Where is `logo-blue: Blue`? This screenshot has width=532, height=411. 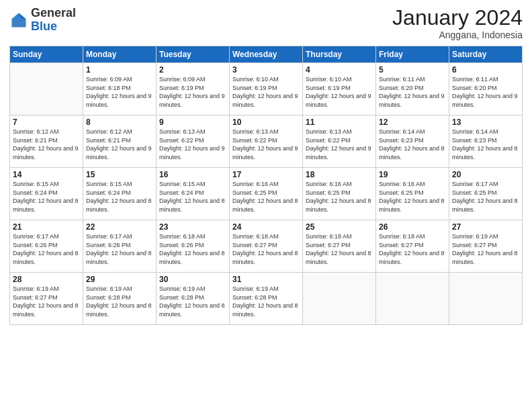
logo-blue: Blue is located at coordinates (44, 26).